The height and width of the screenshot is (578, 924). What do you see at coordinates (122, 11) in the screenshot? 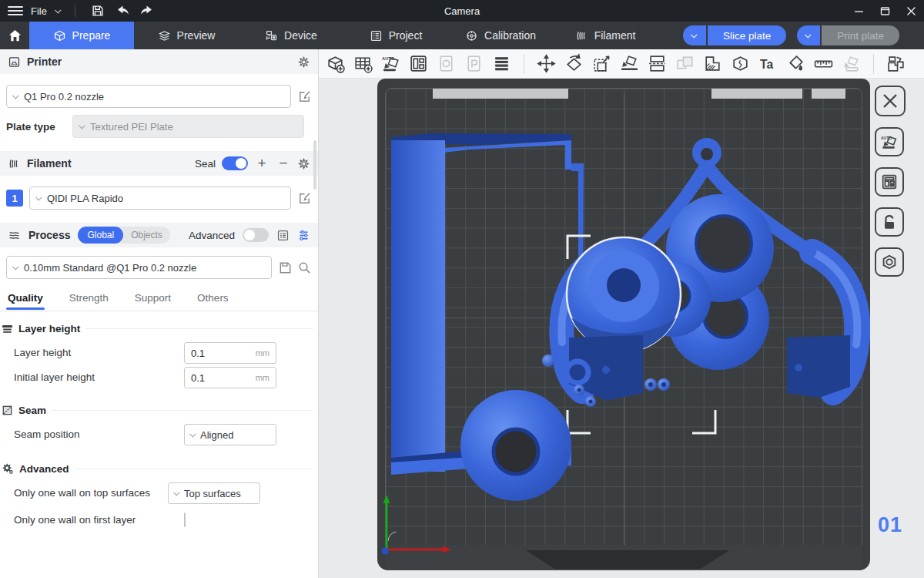
I see `undo-icon` at bounding box center [122, 11].